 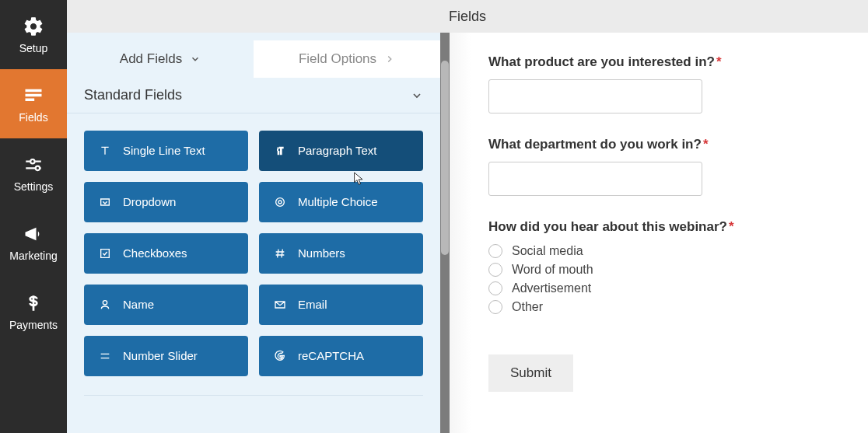 What do you see at coordinates (33, 325) in the screenshot?
I see `rail-label: Payments` at bounding box center [33, 325].